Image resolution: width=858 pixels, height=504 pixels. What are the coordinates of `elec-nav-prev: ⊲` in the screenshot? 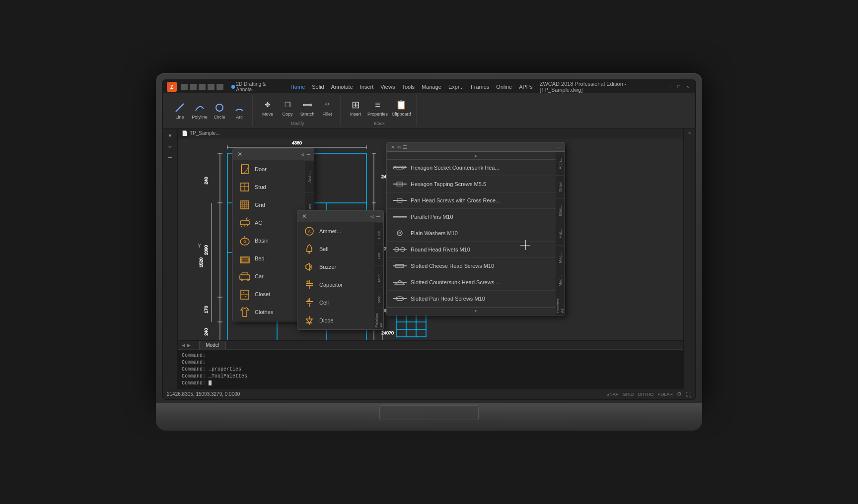 It's located at (372, 216).